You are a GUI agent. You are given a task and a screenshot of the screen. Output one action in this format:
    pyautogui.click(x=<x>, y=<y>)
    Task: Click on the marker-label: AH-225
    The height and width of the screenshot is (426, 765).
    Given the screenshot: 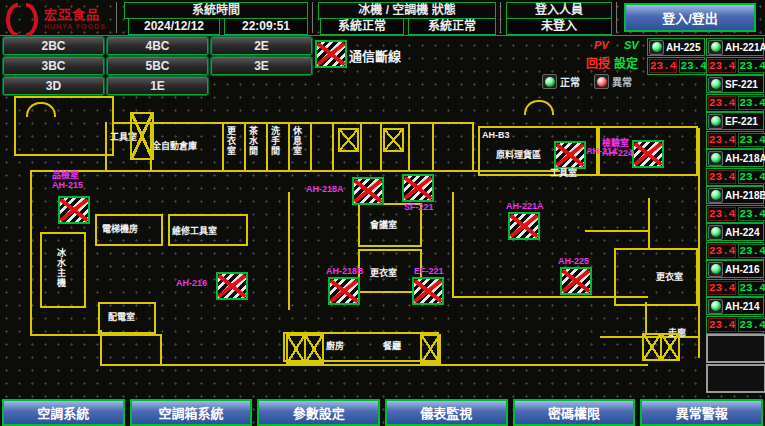 What is the action you would take?
    pyautogui.click(x=574, y=261)
    